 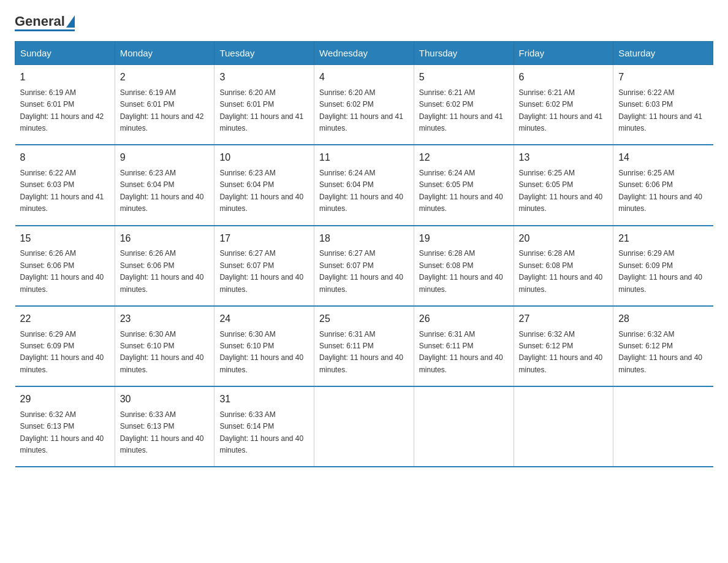 What do you see at coordinates (65, 346) in the screenshot?
I see `day-cell: 22Sunrise: 6:29 AMSunset: 6:09 PMDayligh…` at bounding box center [65, 346].